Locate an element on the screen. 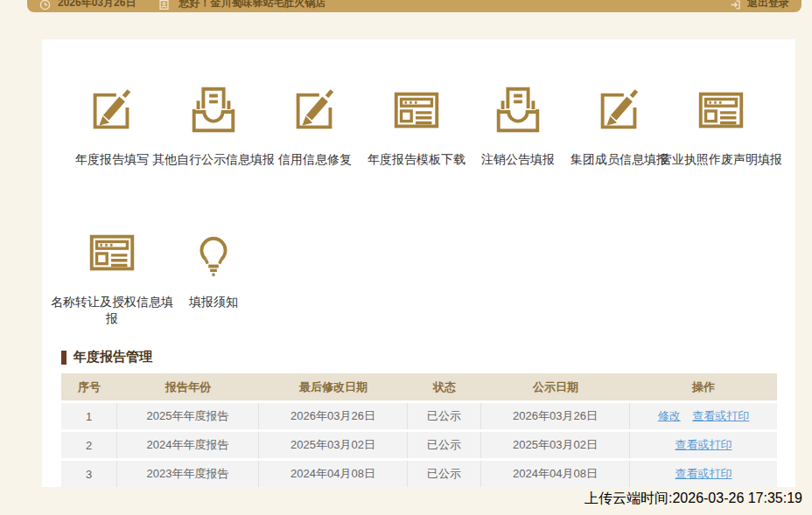  modify-link: 修改 is located at coordinates (669, 416).